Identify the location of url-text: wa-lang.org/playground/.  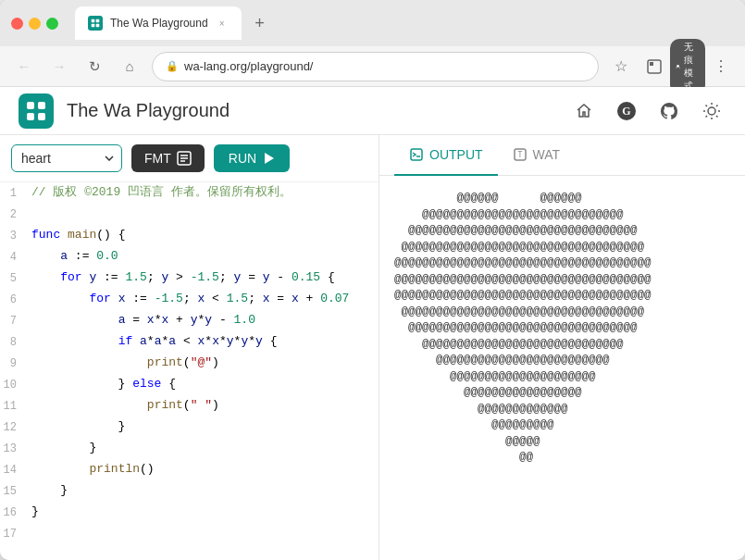
(248, 67).